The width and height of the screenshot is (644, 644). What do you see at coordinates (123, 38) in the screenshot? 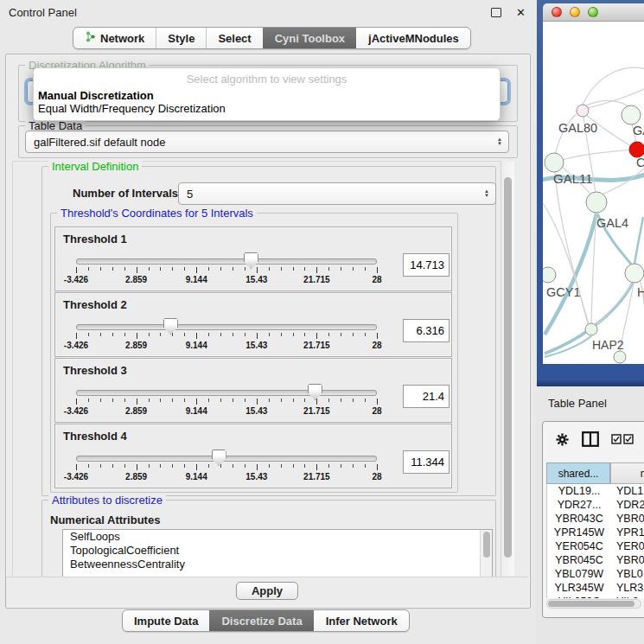
I see `tab-label: Network` at bounding box center [123, 38].